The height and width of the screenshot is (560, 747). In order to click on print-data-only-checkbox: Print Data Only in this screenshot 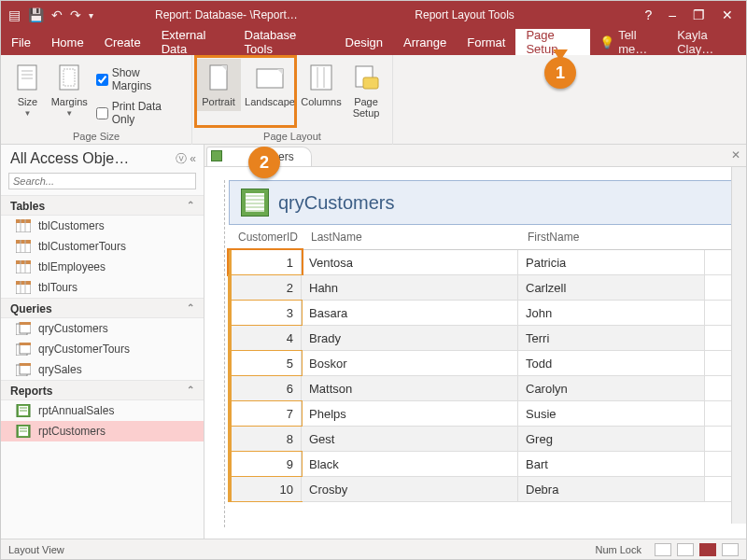, I will do `click(138, 113)`.